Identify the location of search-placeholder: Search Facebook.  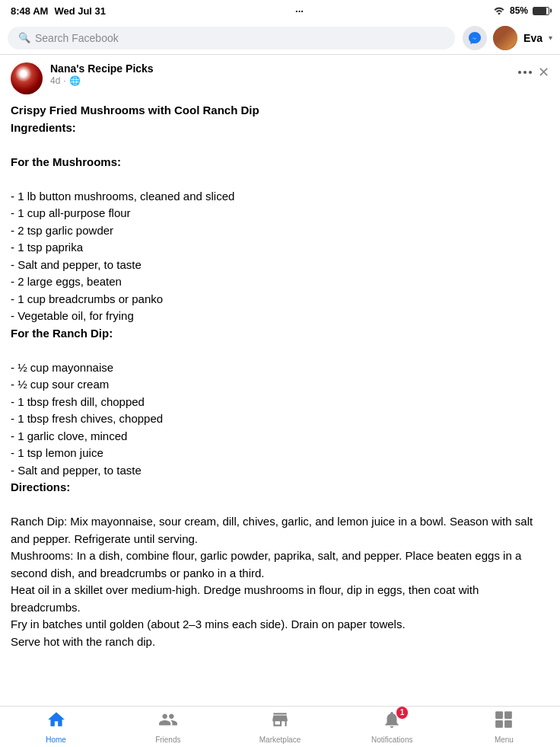
(77, 38).